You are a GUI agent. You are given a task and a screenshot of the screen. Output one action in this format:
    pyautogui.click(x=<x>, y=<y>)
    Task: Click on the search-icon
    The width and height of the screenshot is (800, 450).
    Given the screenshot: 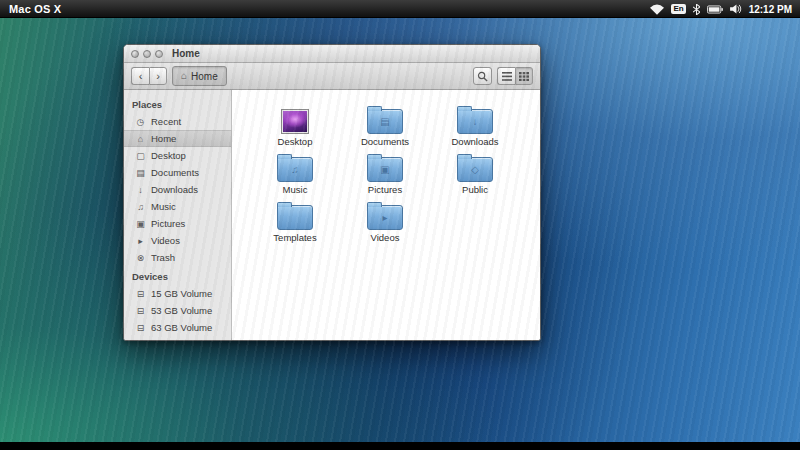 What is the action you would take?
    pyautogui.click(x=482, y=76)
    